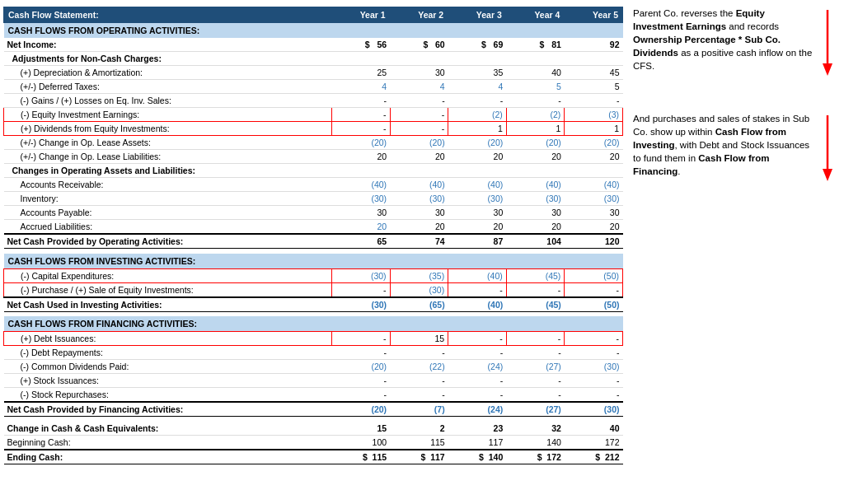  What do you see at coordinates (313, 324) in the screenshot?
I see `financing-section-header: CASH FLOWS FROM FINANCING ACTIVITIES:` at bounding box center [313, 324].